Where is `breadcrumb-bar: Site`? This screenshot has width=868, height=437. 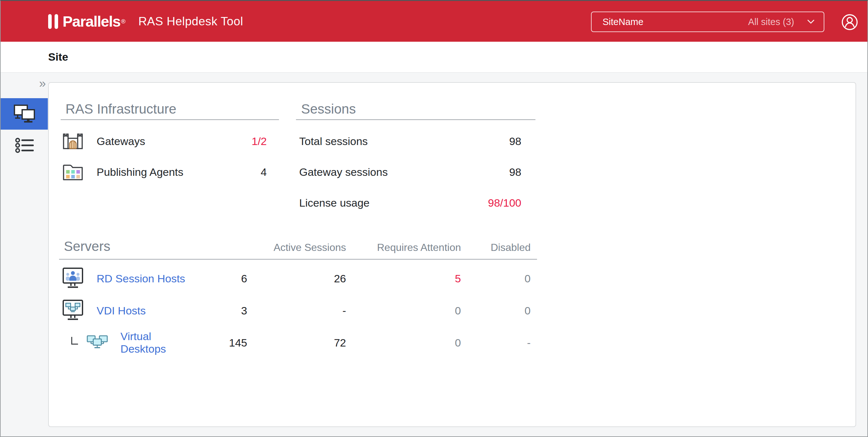
breadcrumb-bar: Site is located at coordinates (434, 57).